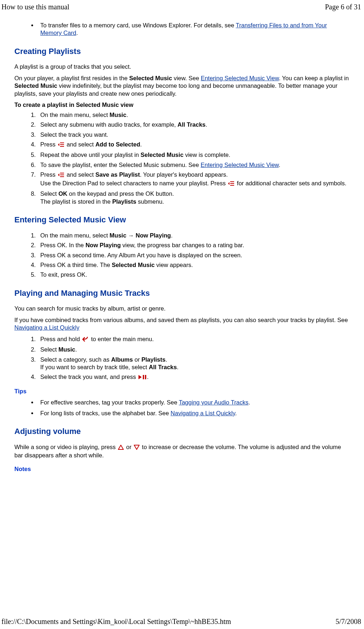  I want to click on volume-down-icon, so click(137, 448).